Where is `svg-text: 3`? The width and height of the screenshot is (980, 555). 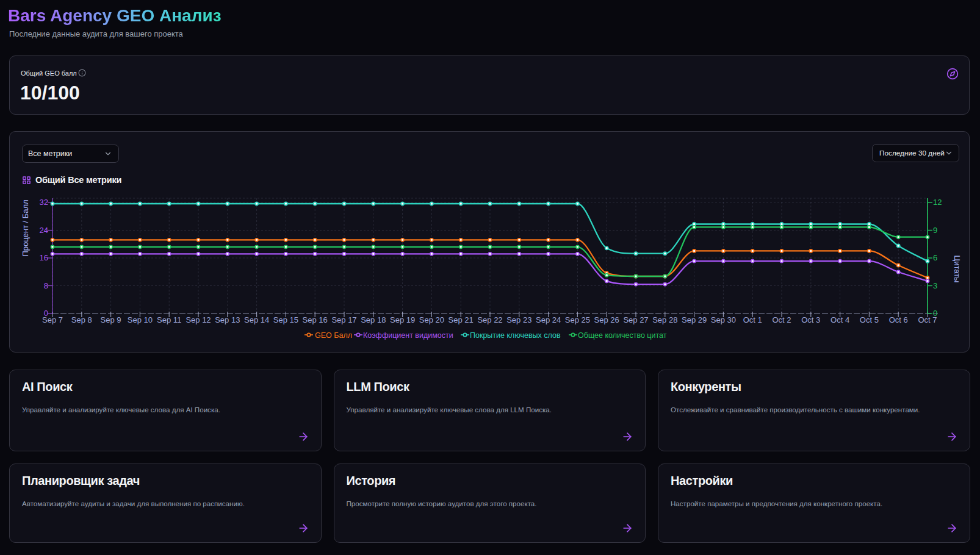
svg-text: 3 is located at coordinates (935, 285).